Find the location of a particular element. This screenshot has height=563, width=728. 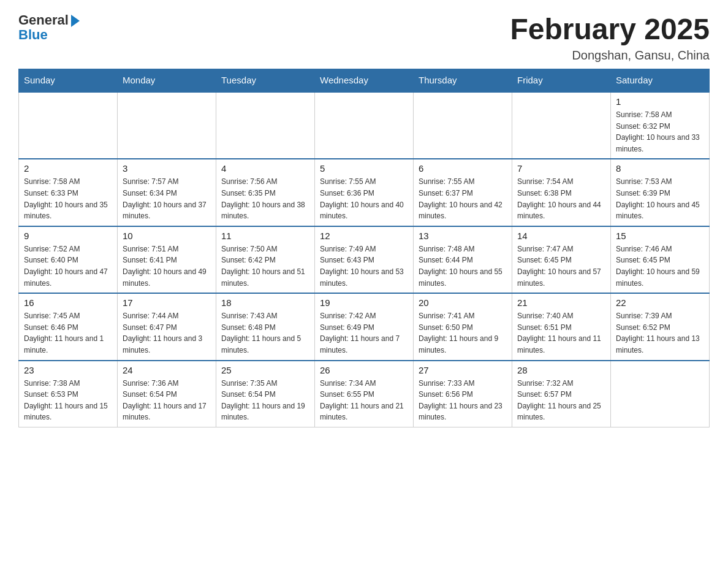

weekday-header-sunday: Sunday is located at coordinates (69, 80).